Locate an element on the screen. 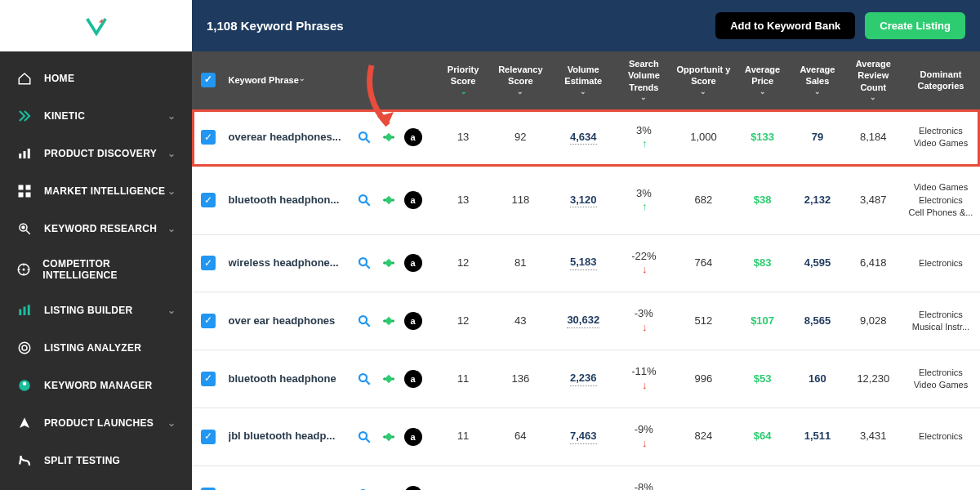 The width and height of the screenshot is (980, 490). opportunity-score-value: 996 is located at coordinates (704, 379).